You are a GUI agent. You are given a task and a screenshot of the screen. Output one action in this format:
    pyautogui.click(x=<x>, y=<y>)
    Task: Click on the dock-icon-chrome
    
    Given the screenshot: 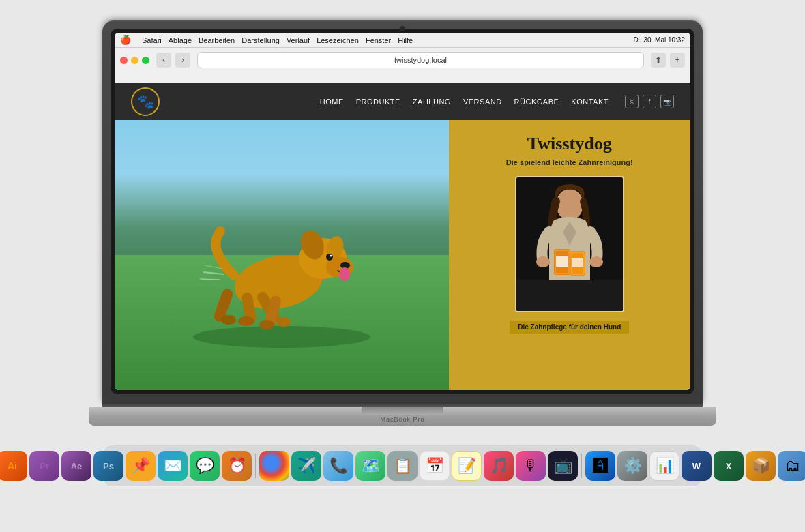 What is the action you would take?
    pyautogui.click(x=274, y=466)
    